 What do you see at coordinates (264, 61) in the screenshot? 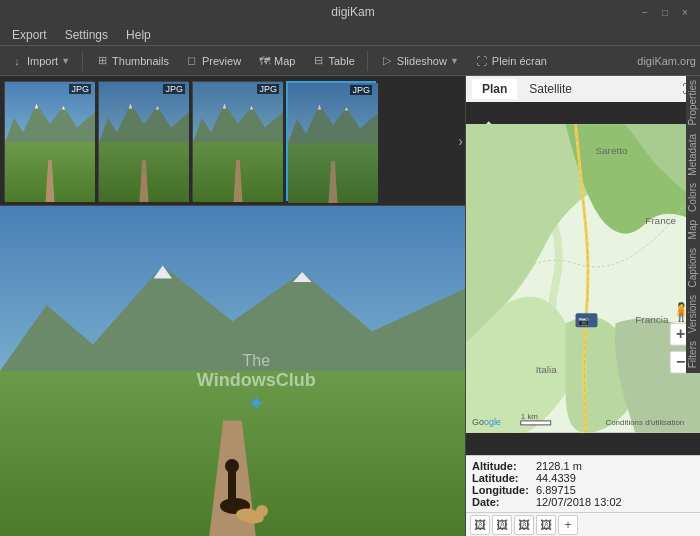
I see `map-icon: 🗺` at bounding box center [264, 61].